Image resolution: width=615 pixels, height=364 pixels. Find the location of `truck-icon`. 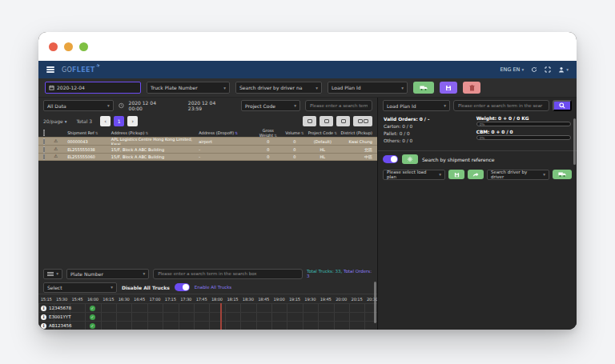

truck-icon is located at coordinates (424, 88).